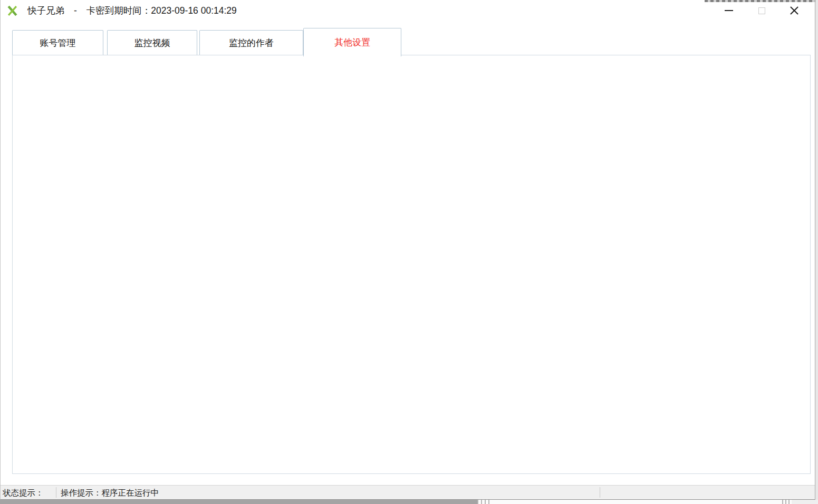  What do you see at coordinates (110, 493) in the screenshot?
I see `operation-hint-text: 操作提示：程序正在运行中` at bounding box center [110, 493].